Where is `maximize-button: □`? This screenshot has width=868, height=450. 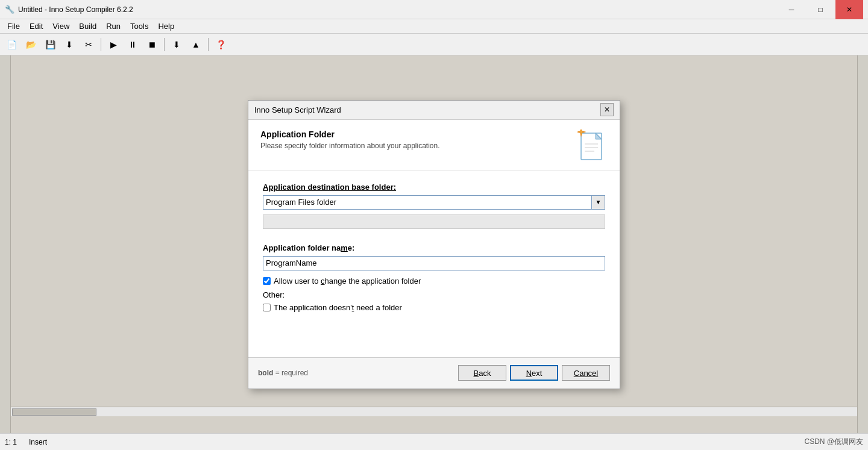
maximize-button: □ is located at coordinates (820, 10).